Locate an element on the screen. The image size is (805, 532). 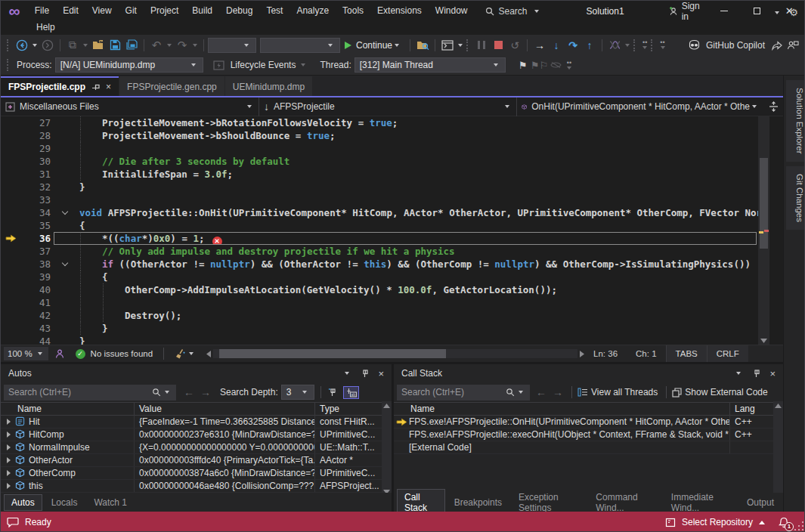
call-stack-window-menu-caret-icon is located at coordinates (738, 373).